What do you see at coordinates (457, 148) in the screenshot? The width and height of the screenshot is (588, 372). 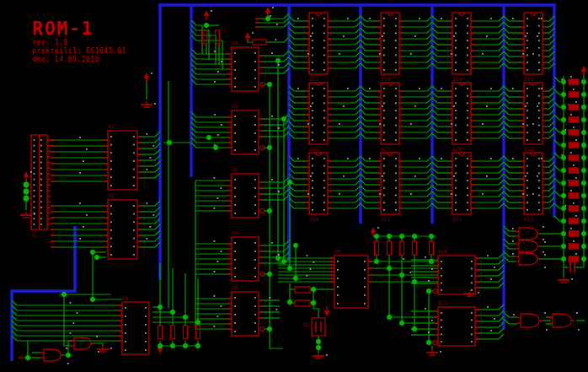 I see `component-ref-label: D18` at bounding box center [457, 148].